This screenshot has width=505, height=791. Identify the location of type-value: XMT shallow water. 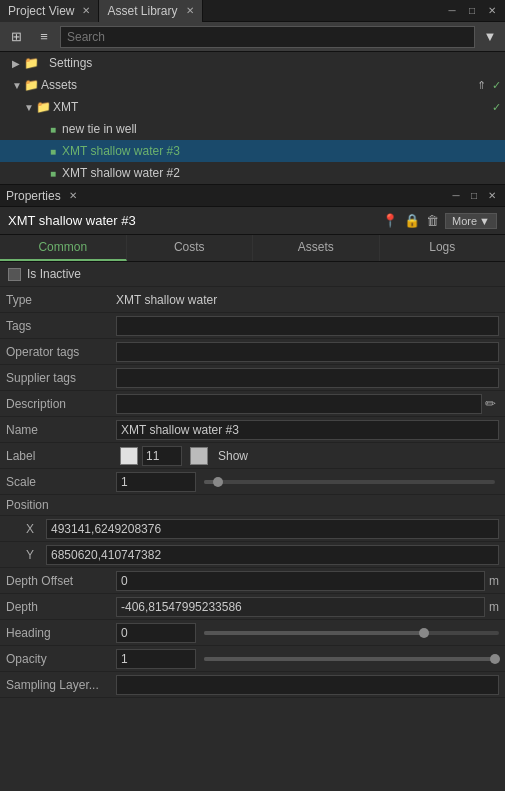
(308, 300).